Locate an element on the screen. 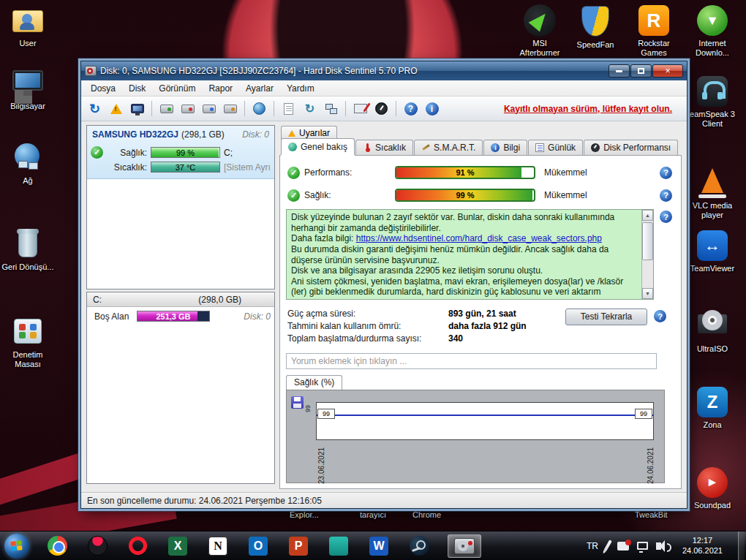  tab-label: Bilgi is located at coordinates (512, 148).